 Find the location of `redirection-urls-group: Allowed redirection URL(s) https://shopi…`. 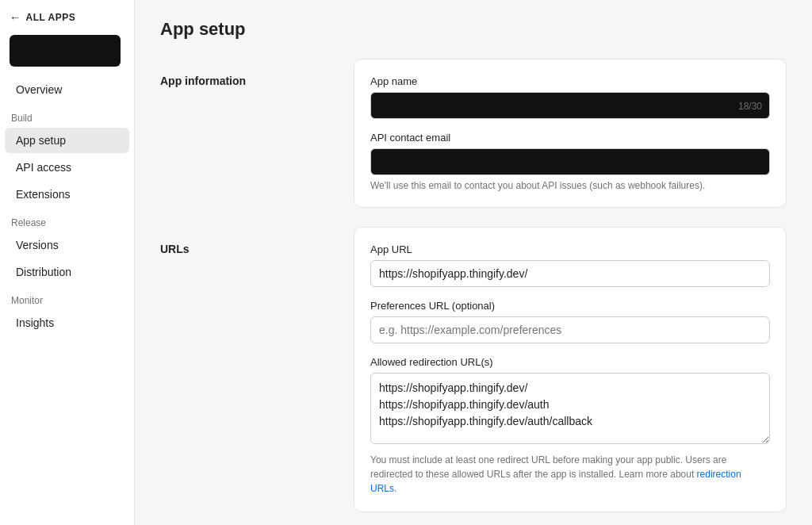

redirection-urls-group: Allowed redirection URL(s) https://shopi… is located at coordinates (570, 426).